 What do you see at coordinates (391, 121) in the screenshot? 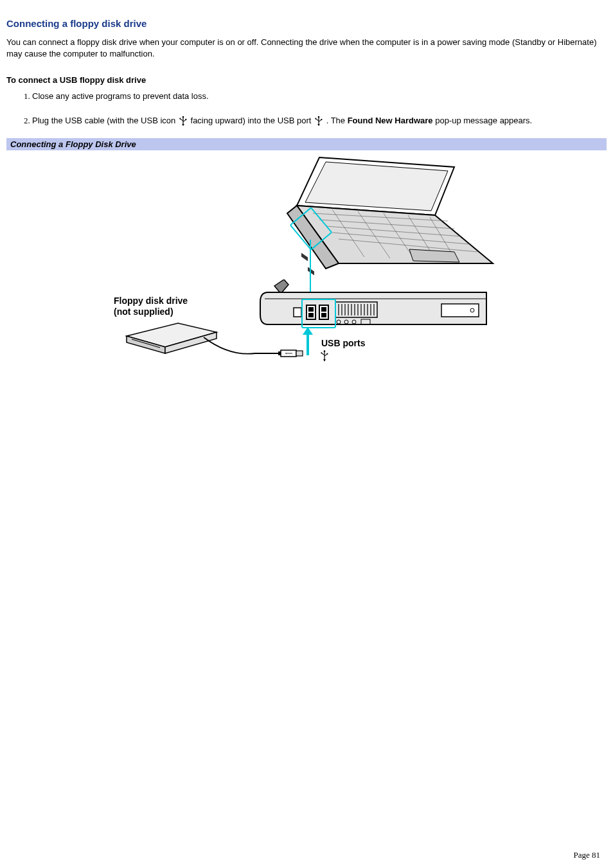
I see `found-new-hardware-label: Found New Hardware` at bounding box center [391, 121].